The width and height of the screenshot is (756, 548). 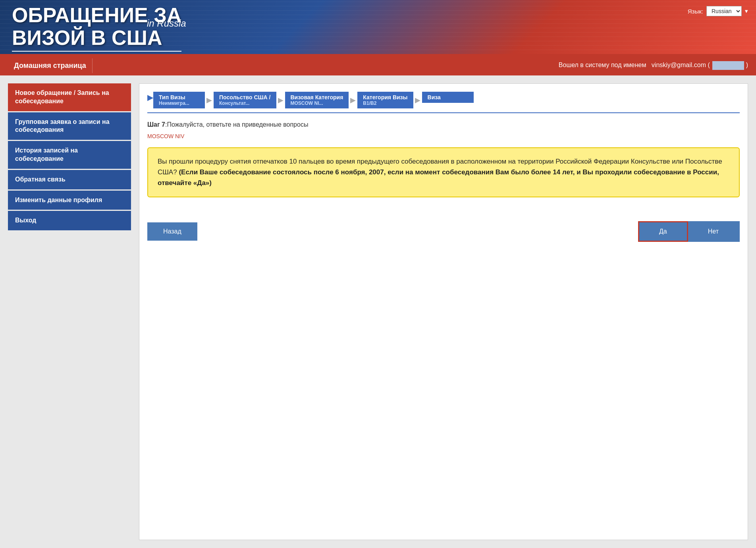 I want to click on arrow3-icon: ▶, so click(x=353, y=100).